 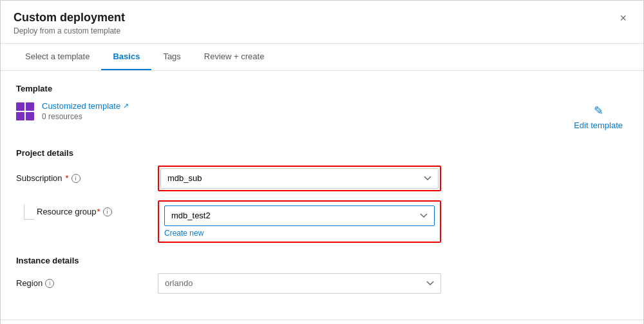 I want to click on edit-template-button: ✎ Edit template, so click(x=598, y=117).